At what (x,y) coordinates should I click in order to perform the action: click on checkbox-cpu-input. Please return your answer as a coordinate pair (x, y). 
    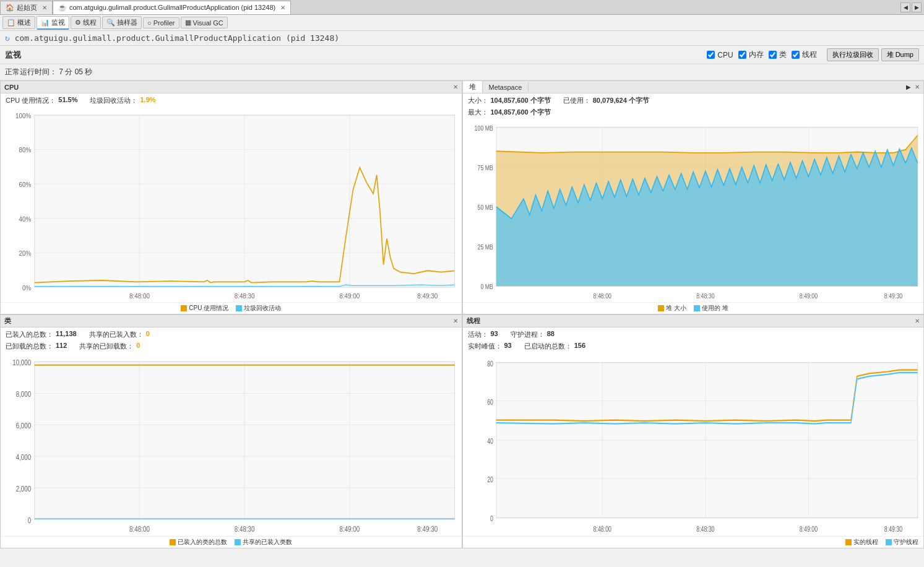
    Looking at the image, I should click on (710, 54).